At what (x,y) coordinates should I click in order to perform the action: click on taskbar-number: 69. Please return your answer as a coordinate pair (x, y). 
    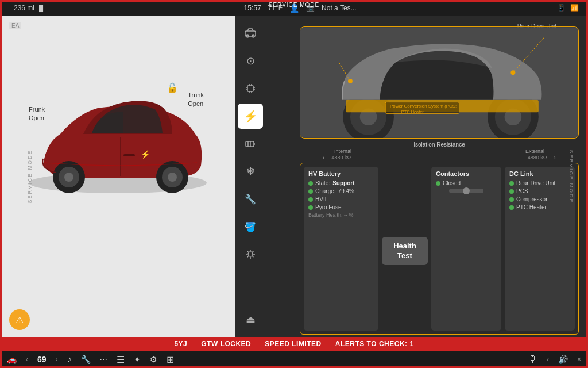
    Looking at the image, I should click on (42, 359).